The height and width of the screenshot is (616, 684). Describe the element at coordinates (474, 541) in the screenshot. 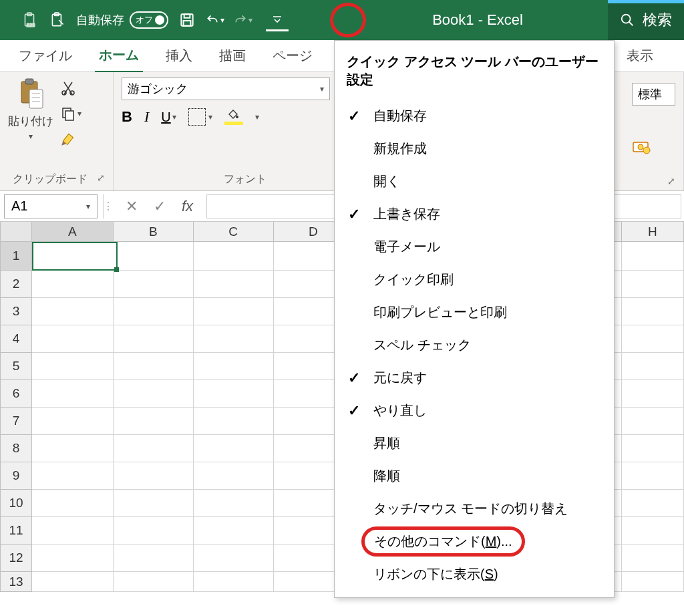

I see `menu-item-more-commands: その他のコマンド(M)...` at that location.